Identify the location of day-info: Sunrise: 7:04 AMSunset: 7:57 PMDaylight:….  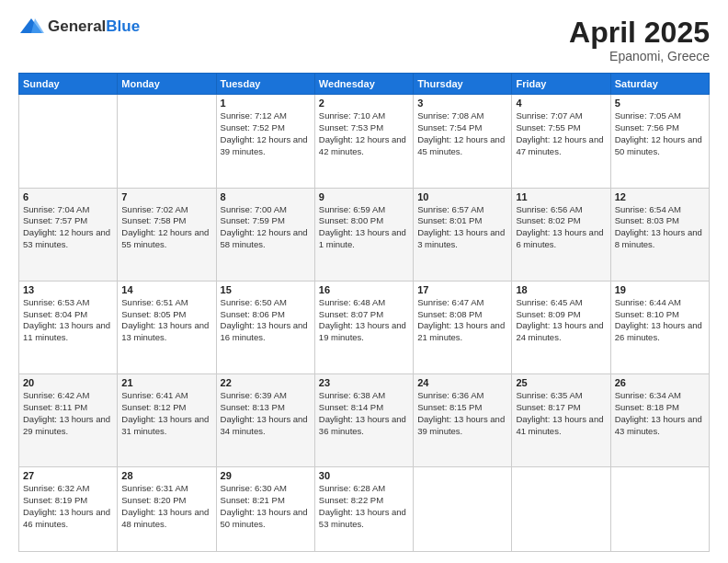
(68, 228).